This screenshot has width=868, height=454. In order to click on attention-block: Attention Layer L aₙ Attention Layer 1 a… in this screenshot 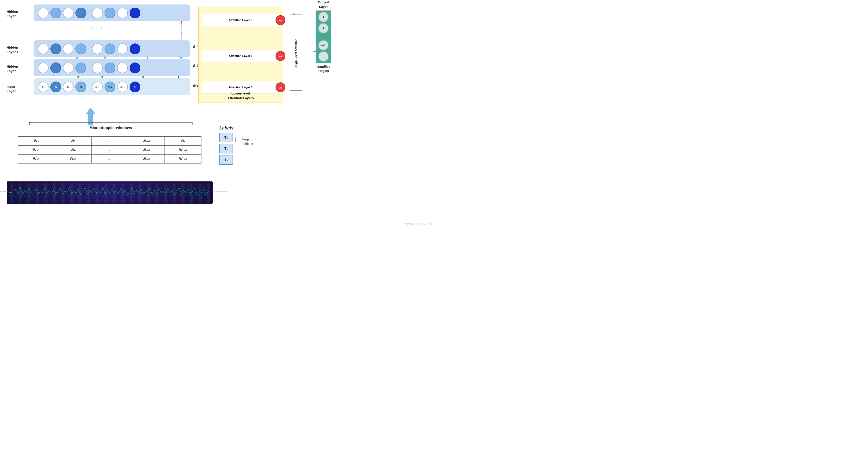, I will do `click(241, 55)`.